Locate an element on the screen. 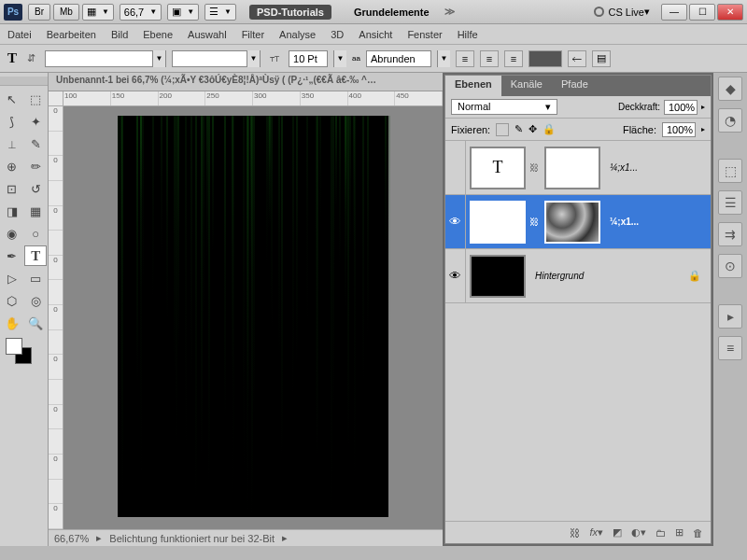 This screenshot has height=560, width=747. layer-row: 👁 T⛓ ¼;x1... is located at coordinates (578, 222).